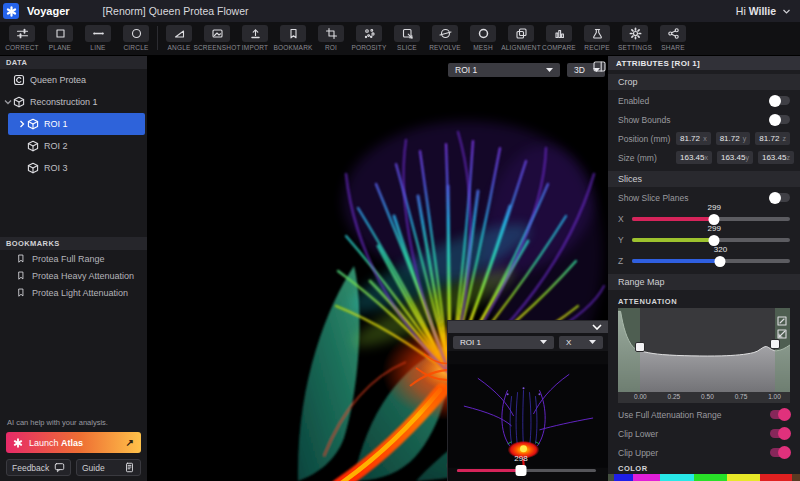  What do you see at coordinates (18, 443) in the screenshot?
I see `atlas-logo-icon` at bounding box center [18, 443].